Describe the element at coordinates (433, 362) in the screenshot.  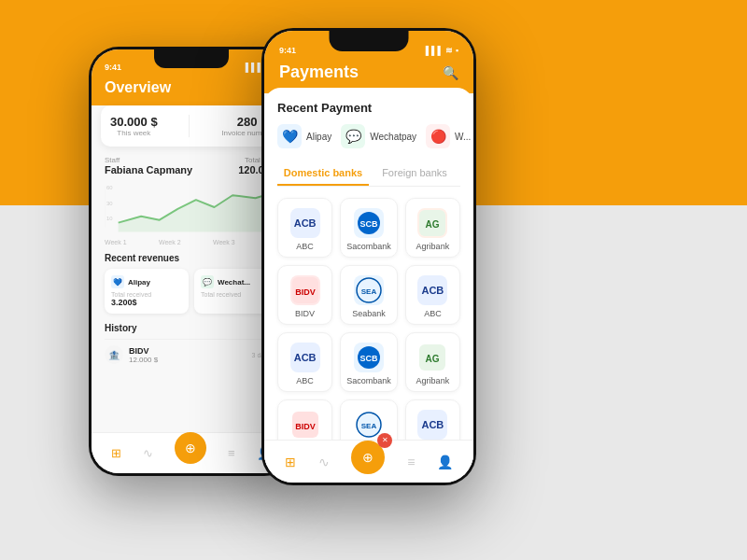
I see `bank-agribank-2: AG Agribank` at that location.